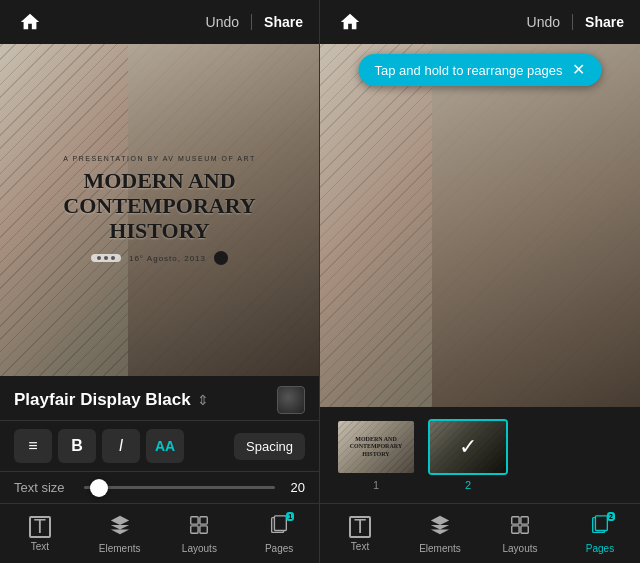 This screenshot has height=563, width=640. Describe the element at coordinates (199, 527) in the screenshot. I see `layouts-nav-icon` at that location.